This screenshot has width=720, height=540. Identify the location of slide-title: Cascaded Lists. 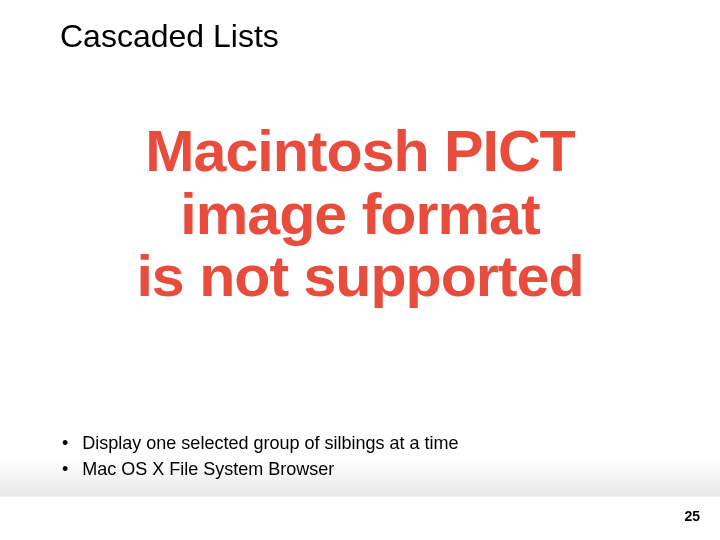
(170, 36).